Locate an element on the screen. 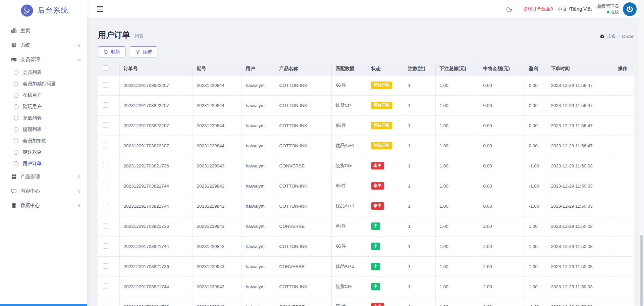 This screenshot has width=644, height=306. status-badge: 中 is located at coordinates (376, 266).